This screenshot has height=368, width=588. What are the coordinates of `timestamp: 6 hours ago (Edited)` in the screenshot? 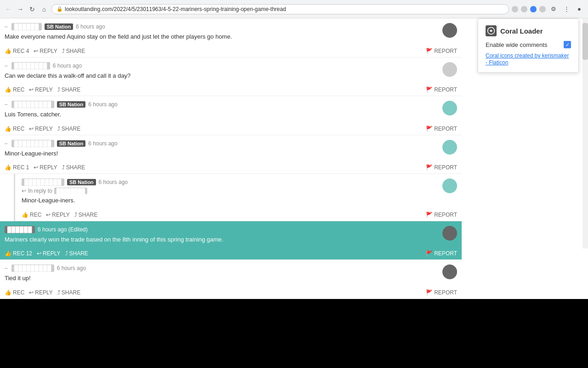 It's located at (62, 230).